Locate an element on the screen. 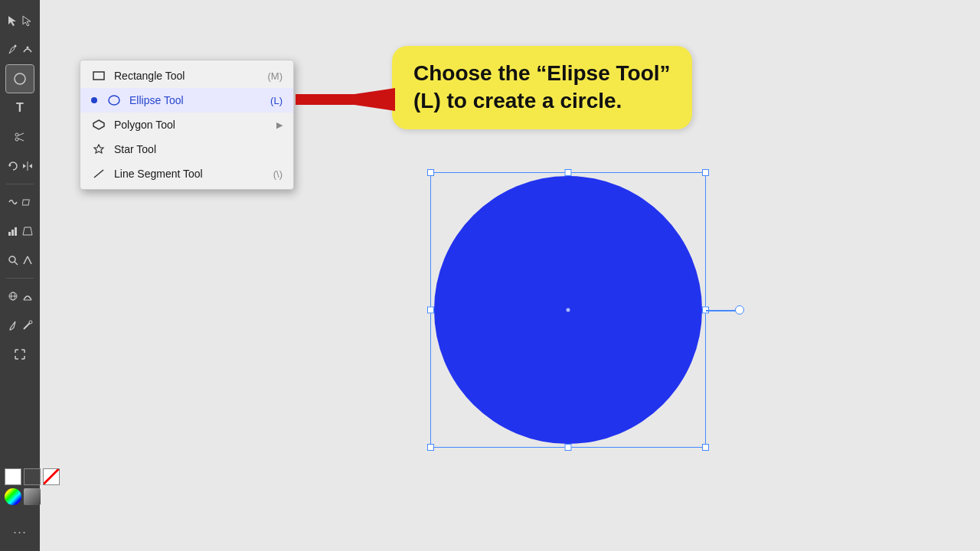  callout-arrow is located at coordinates (345, 99).